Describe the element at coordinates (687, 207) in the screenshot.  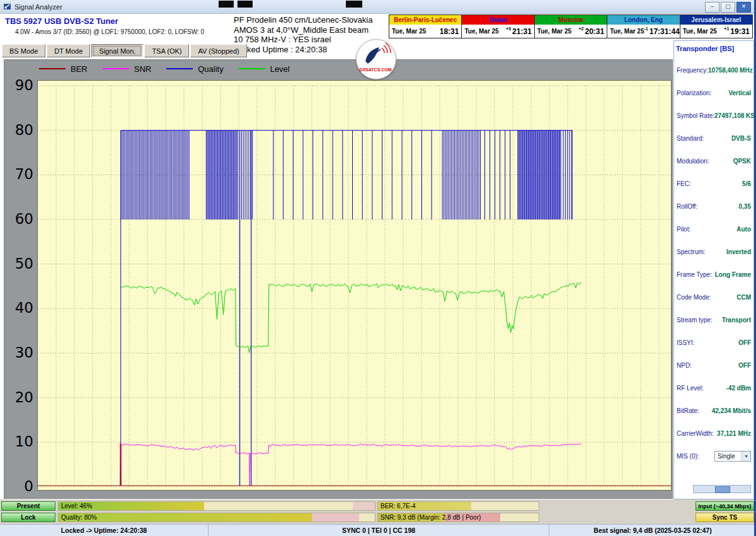
I see `tp-label: RollOff:` at that location.